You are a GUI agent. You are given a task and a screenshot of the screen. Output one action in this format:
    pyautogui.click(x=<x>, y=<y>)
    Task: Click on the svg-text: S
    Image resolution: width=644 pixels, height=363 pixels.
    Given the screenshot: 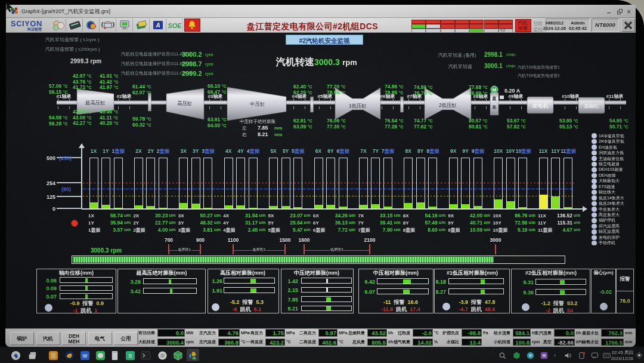 What is the action you would take?
    pyautogui.click(x=130, y=356)
    